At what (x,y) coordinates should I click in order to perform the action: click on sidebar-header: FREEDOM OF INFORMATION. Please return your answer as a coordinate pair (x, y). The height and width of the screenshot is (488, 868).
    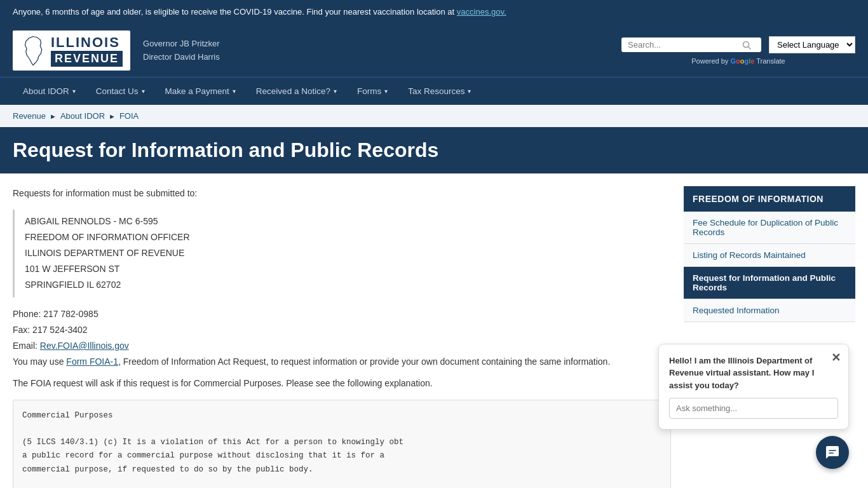
    Looking at the image, I should click on (770, 199).